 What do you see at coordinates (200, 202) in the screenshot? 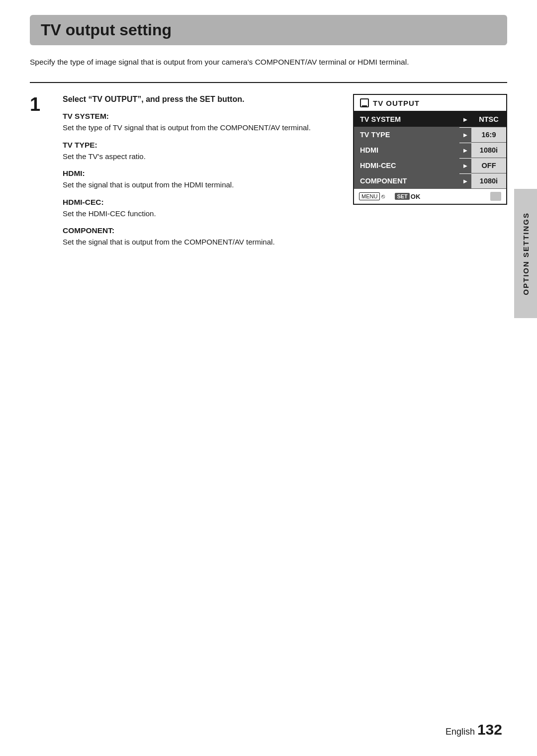
I see `menu-item-hdmi-cec-title: HDMI-CEC:` at bounding box center [200, 202].